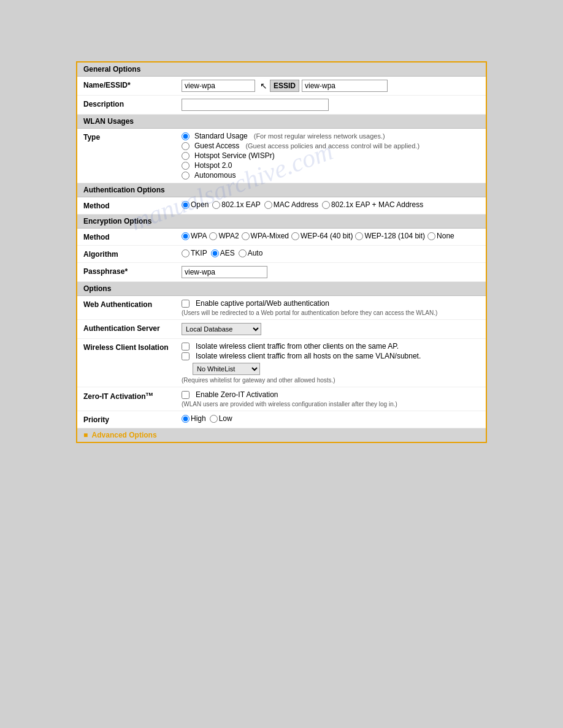  What do you see at coordinates (185, 156) in the screenshot?
I see `type-radio-hotspot` at bounding box center [185, 156].